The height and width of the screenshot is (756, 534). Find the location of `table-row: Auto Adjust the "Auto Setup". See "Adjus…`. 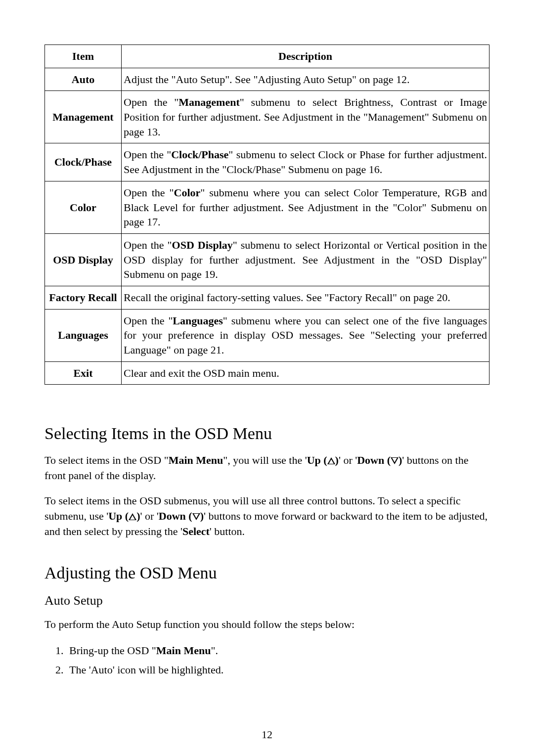

table-row: Auto Adjust the "Auto Setup". See "Adjus… is located at coordinates (267, 79).